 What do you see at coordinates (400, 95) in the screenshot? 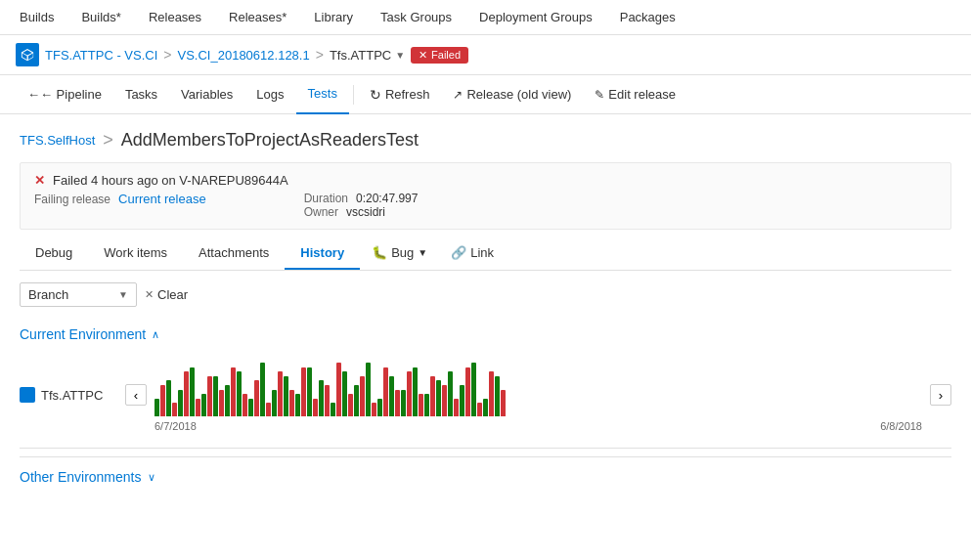
I see `refresh-button: ↻ Refresh` at bounding box center [400, 95].